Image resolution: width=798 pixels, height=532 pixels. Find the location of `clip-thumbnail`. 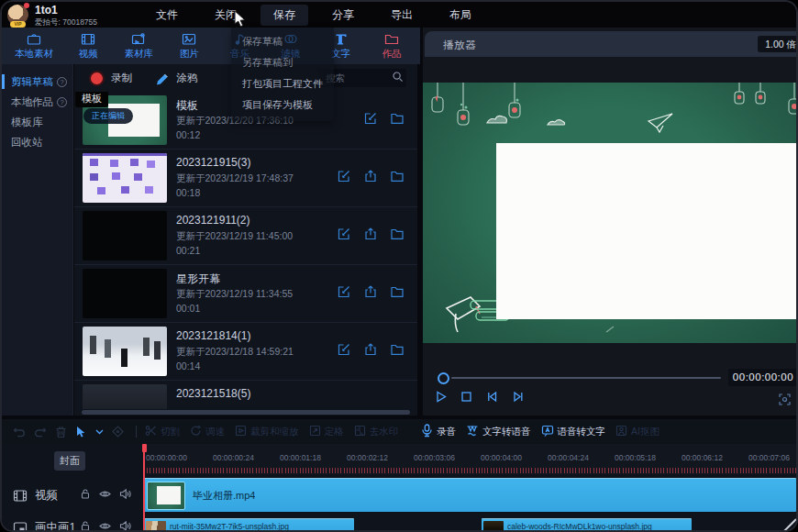

clip-thumbnail is located at coordinates (493, 526).